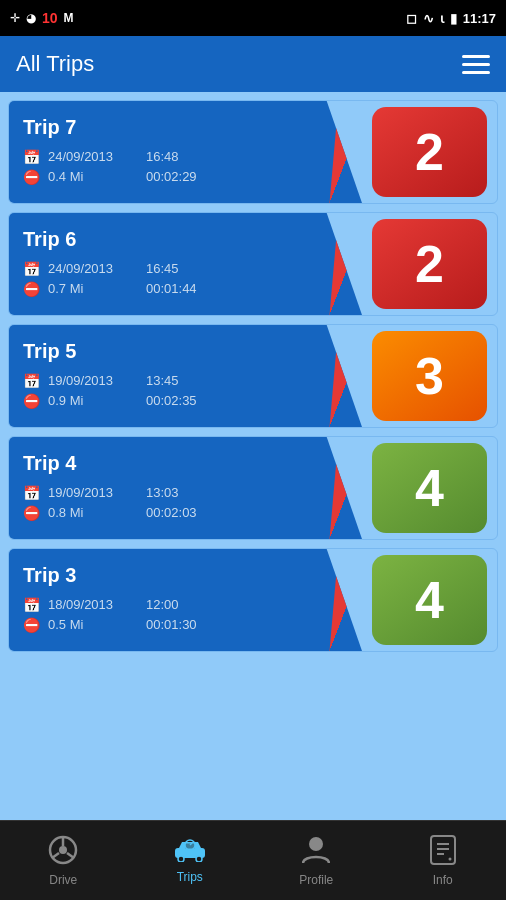 This screenshot has height=900, width=506. I want to click on status-bar: ✛ ◕ 10 M ◻ ∿ ⍳ ▮ 11:17, so click(253, 18).